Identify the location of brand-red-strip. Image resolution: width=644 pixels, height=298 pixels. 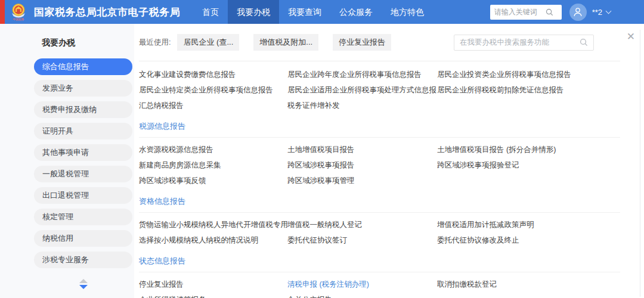
(2, 12).